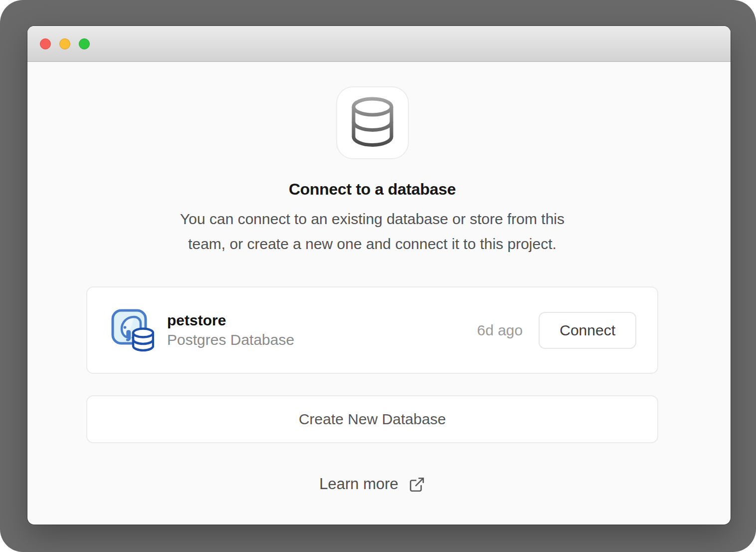  What do you see at coordinates (359, 484) in the screenshot?
I see `learn-more-label: Learn more` at bounding box center [359, 484].